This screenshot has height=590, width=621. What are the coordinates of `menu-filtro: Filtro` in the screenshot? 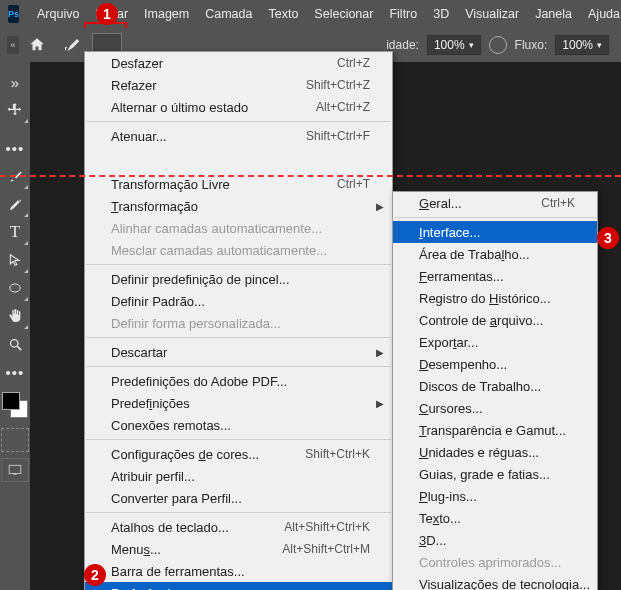 It's located at (403, 14).